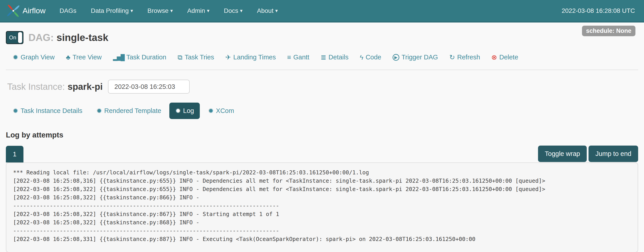 The width and height of the screenshot is (644, 252). I want to click on tab-rendered-template: ✹ Rendered Template, so click(129, 111).